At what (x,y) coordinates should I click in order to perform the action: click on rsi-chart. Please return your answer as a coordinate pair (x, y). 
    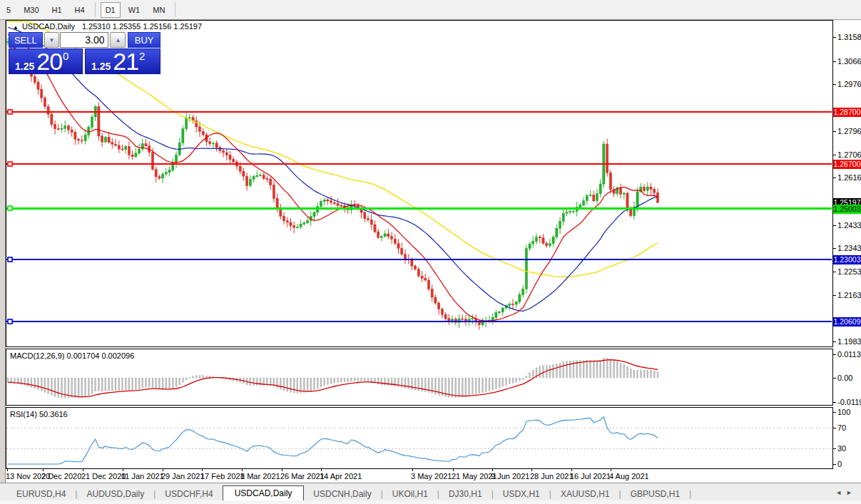
    Looking at the image, I should click on (419, 438).